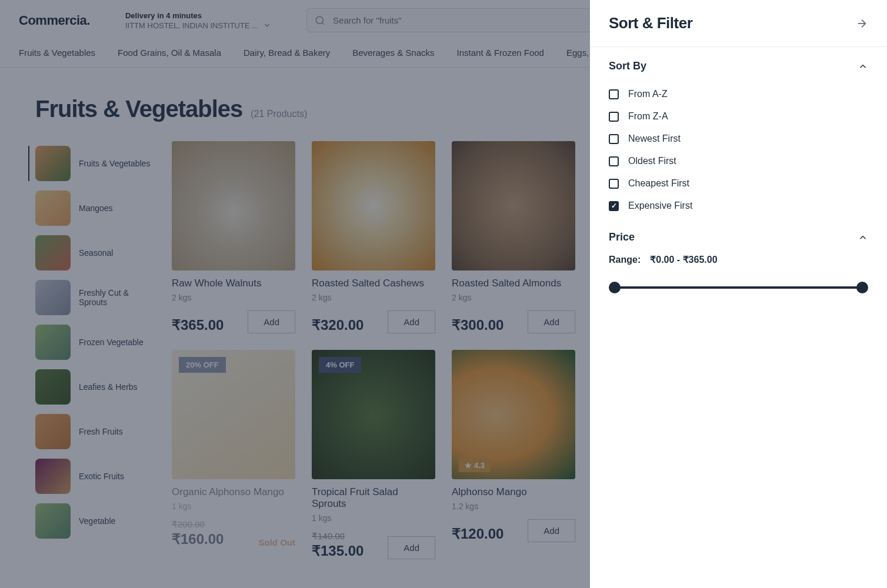  Describe the element at coordinates (739, 161) in the screenshot. I see `sort-option-3: Oldest First` at that location.